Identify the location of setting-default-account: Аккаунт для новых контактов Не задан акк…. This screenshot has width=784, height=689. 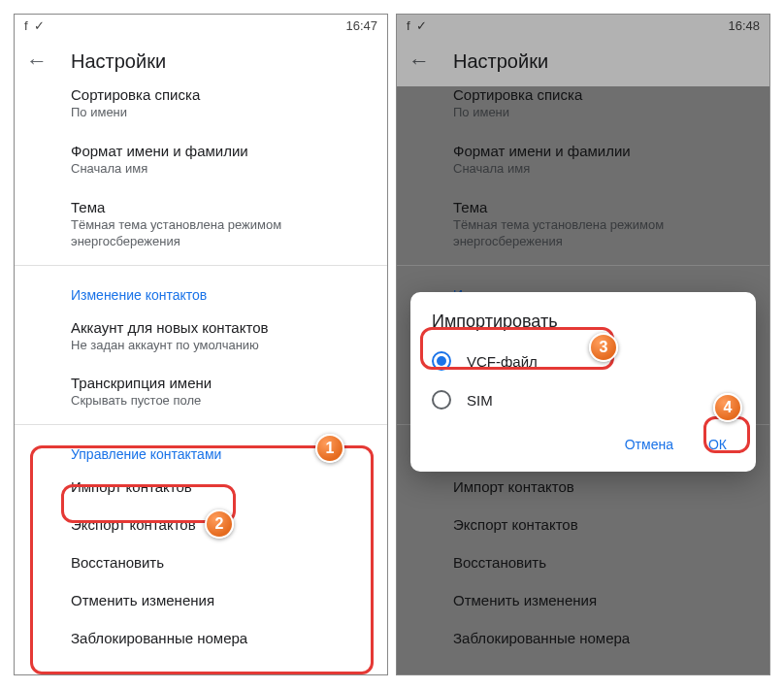
(201, 337).